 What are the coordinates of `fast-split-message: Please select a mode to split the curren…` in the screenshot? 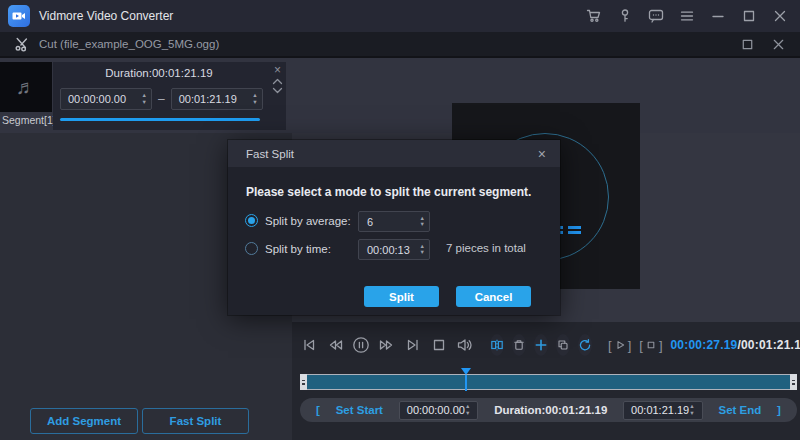 It's located at (388, 192).